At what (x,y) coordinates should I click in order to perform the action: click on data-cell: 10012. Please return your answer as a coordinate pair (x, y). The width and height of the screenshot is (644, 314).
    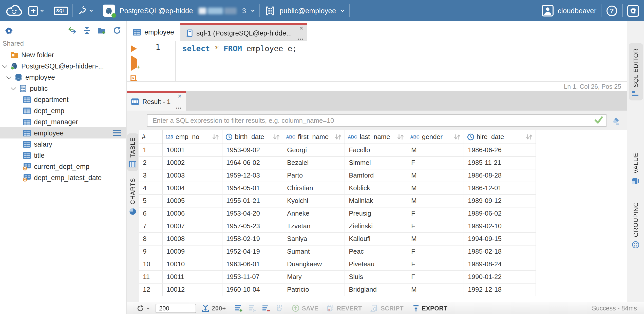
    Looking at the image, I should click on (192, 289).